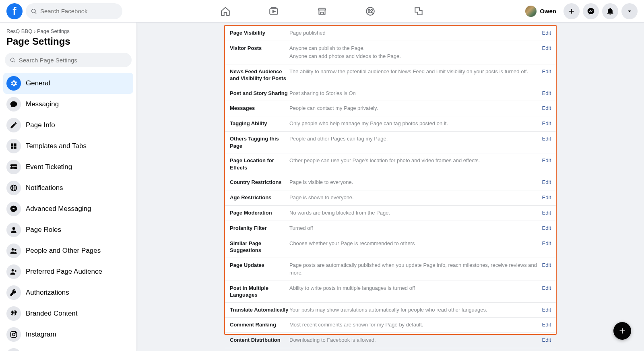  What do you see at coordinates (68, 209) in the screenshot?
I see `sidebar-item-advanced-messaging: Advanced Messaging` at bounding box center [68, 209].